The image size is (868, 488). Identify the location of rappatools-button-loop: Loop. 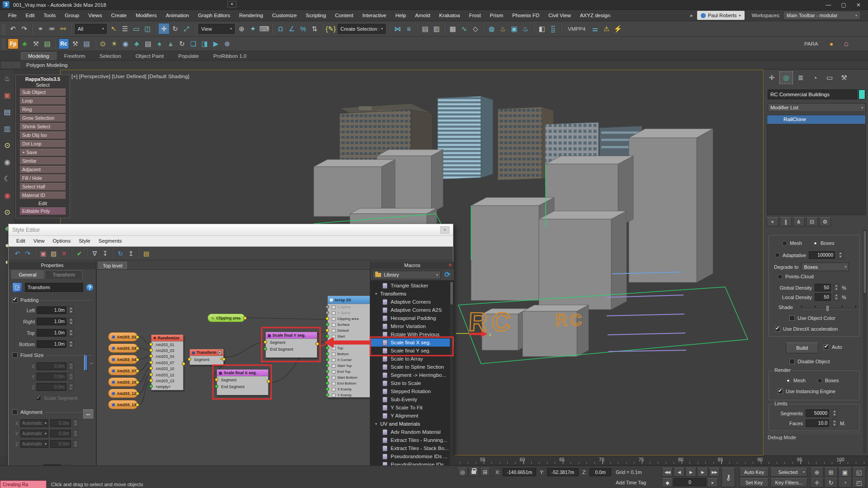
(42, 101).